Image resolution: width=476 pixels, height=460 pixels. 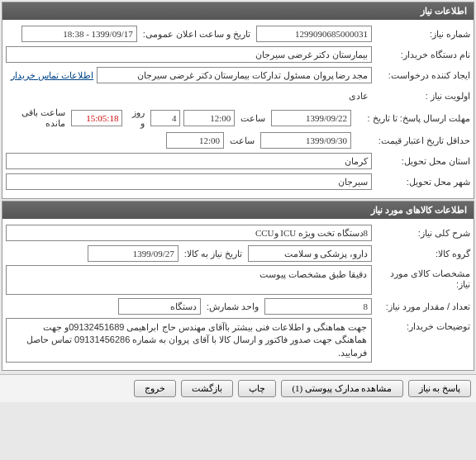 I want to click on group-field: دارو، پزشکی و سلامت, so click(x=310, y=254).